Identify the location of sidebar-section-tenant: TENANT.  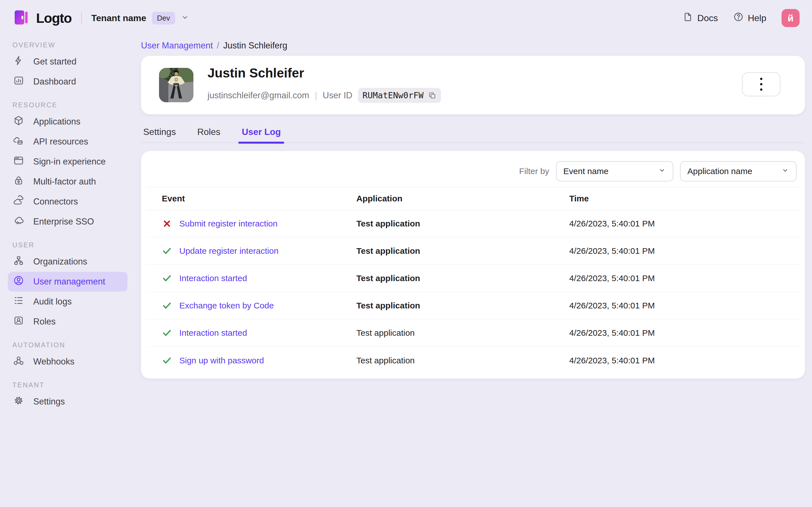
(70, 385).